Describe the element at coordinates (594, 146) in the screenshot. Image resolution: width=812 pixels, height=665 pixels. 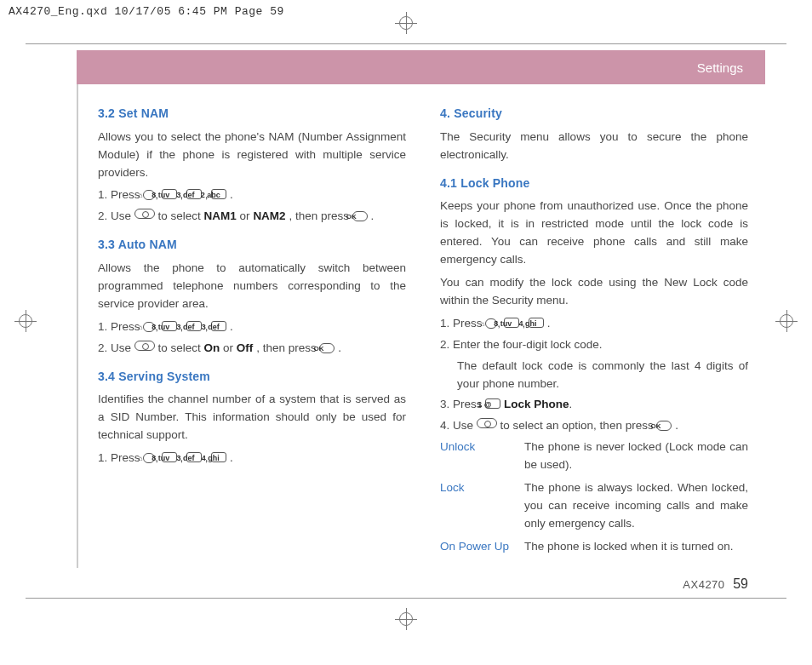
I see `para-4: The Security menu allows you to secure t…` at that location.